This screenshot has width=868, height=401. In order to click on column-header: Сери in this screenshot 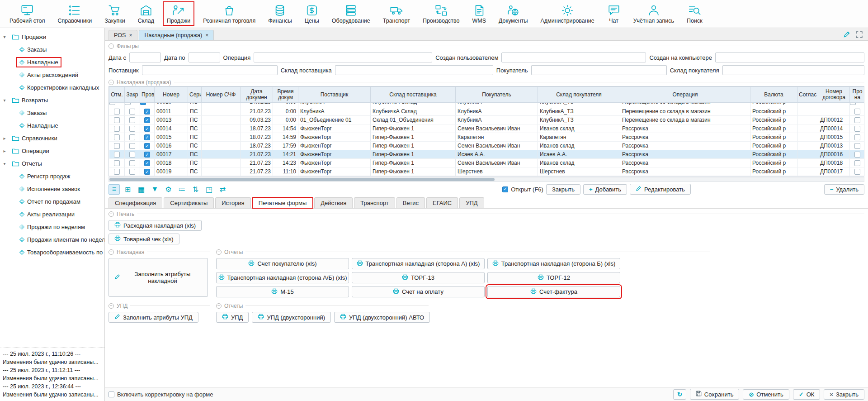, I will do `click(195, 95)`.